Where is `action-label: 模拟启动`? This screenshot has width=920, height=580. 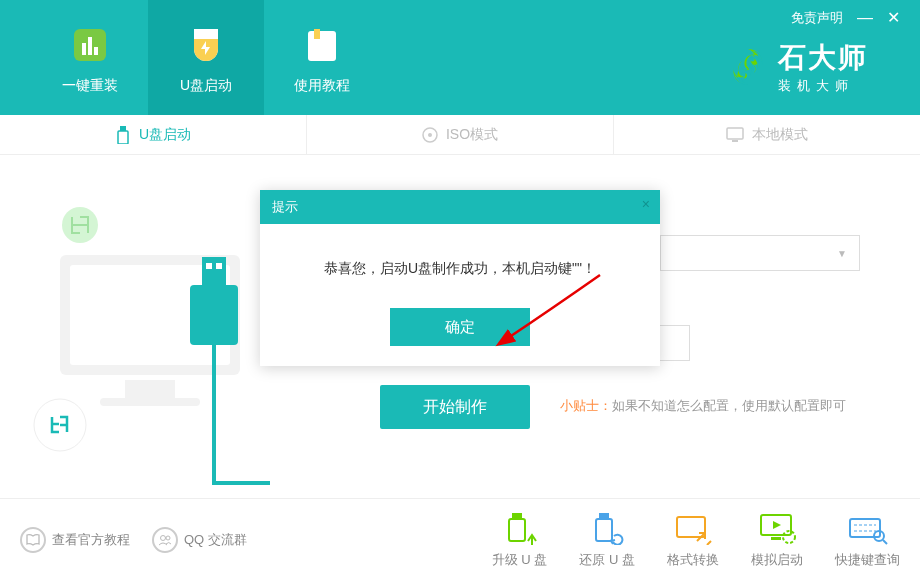 action-label: 模拟启动 is located at coordinates (777, 560).